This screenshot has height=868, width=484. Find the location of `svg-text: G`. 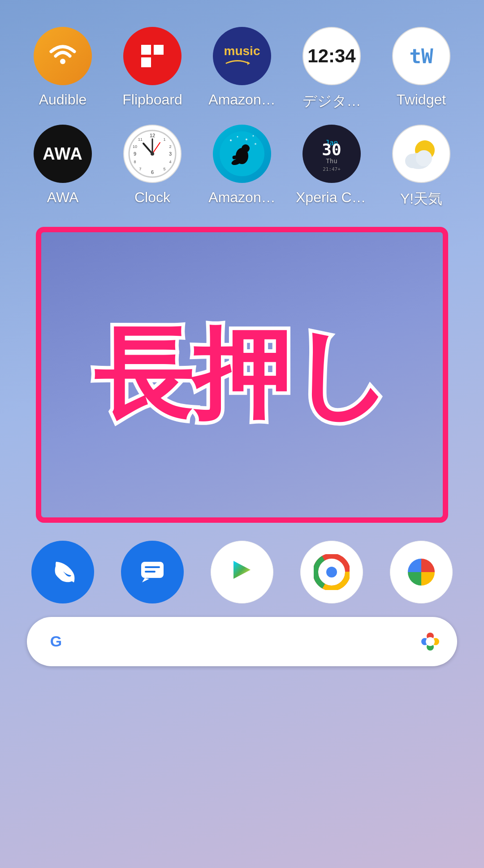

svg-text: G is located at coordinates (56, 641).